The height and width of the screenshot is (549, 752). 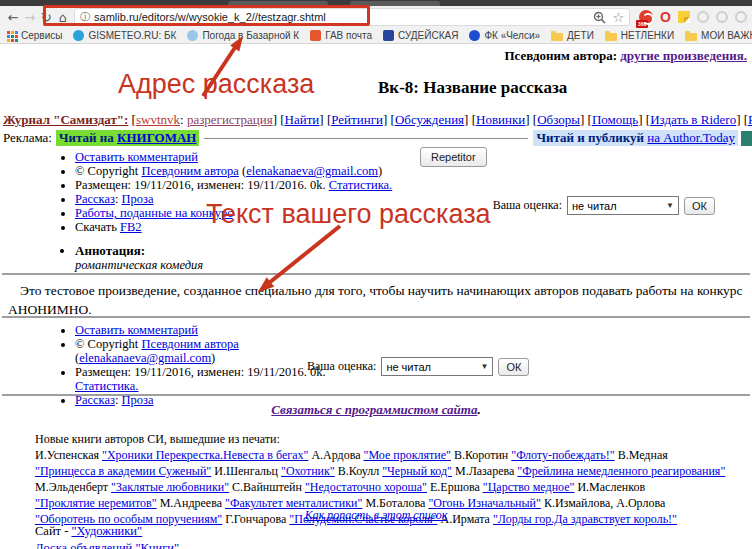 What do you see at coordinates (718, 36) in the screenshot?
I see `bookmark-item: МОИ ВАЖНЫЕ` at bounding box center [718, 36].